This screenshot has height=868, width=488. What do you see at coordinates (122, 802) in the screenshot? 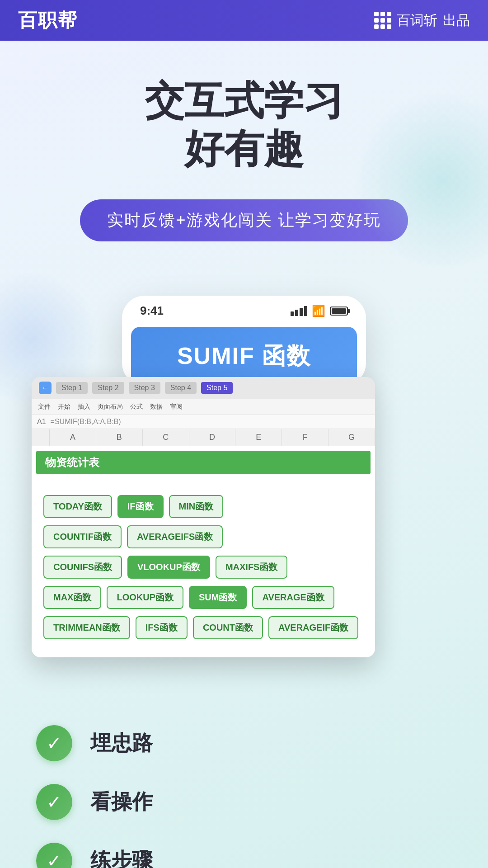
I see `checklist-label-2: 看操作` at bounding box center [122, 802].